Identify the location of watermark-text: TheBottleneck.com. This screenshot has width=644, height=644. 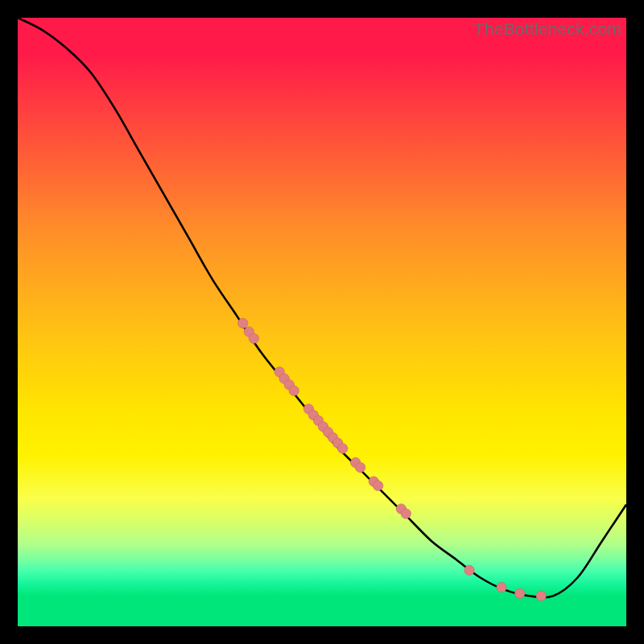
(547, 29).